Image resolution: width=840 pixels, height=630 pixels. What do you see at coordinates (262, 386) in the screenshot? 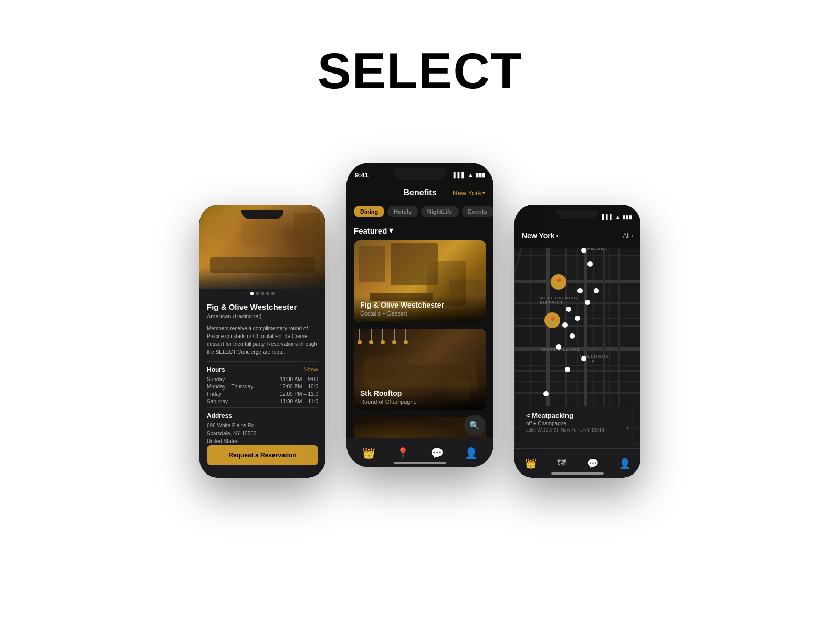
I see `hour-row-2: Monday – Thursday 12:00 PM – 10:0` at bounding box center [262, 386].